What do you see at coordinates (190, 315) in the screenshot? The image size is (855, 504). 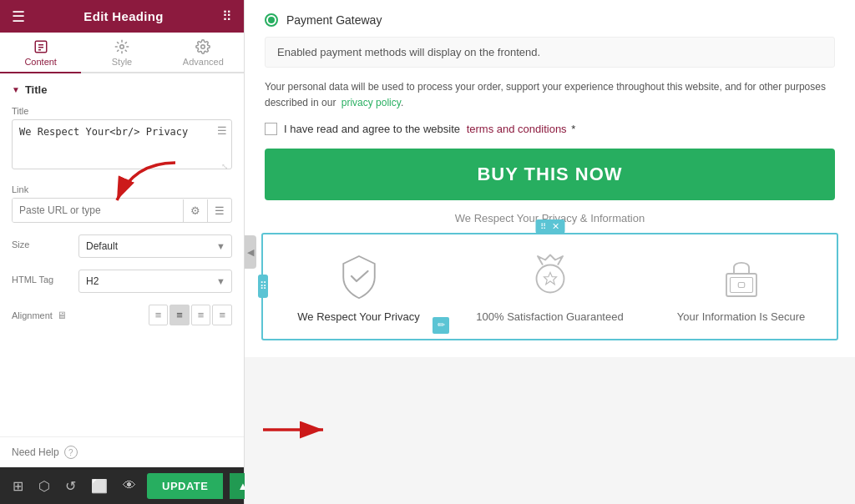 I see `alignment-buttons: ≡ ≡ ≡ ≡` at bounding box center [190, 315].